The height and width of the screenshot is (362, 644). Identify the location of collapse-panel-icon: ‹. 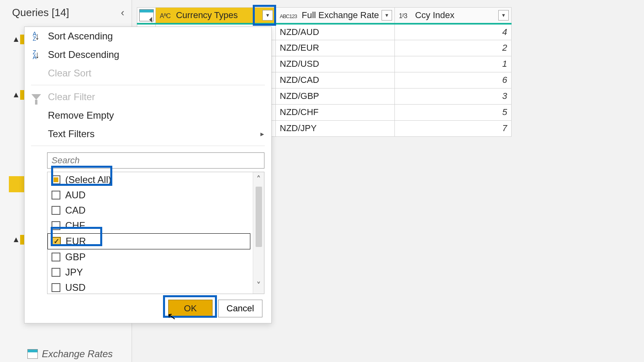
(122, 13).